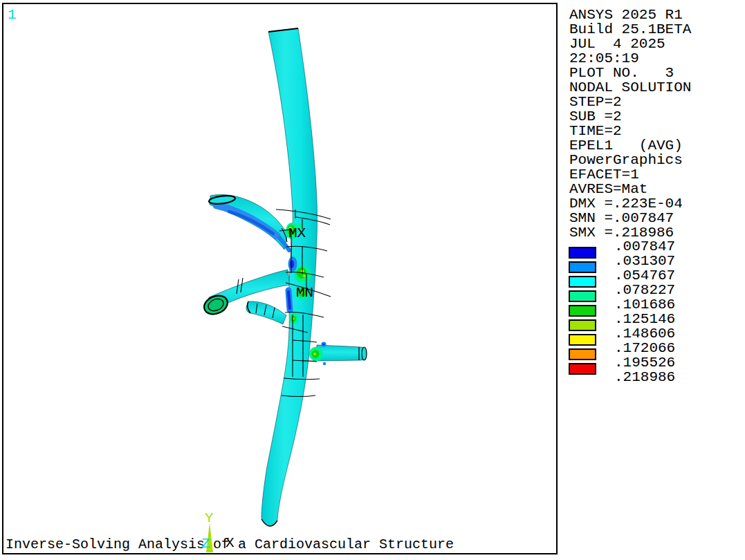 This screenshot has height=560, width=745. I want to click on legend-value-5: .101686, so click(645, 304).